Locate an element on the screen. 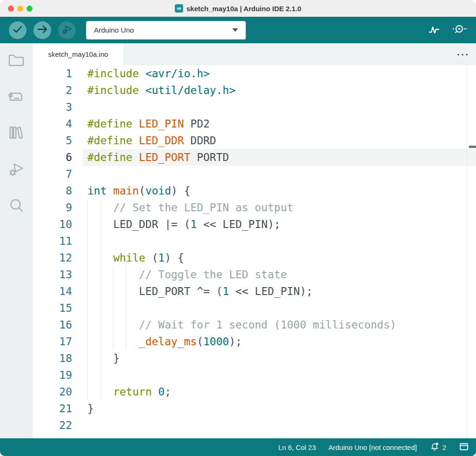 This screenshot has width=476, height=456. line-content: #include <util/delay.h> is located at coordinates (279, 90).